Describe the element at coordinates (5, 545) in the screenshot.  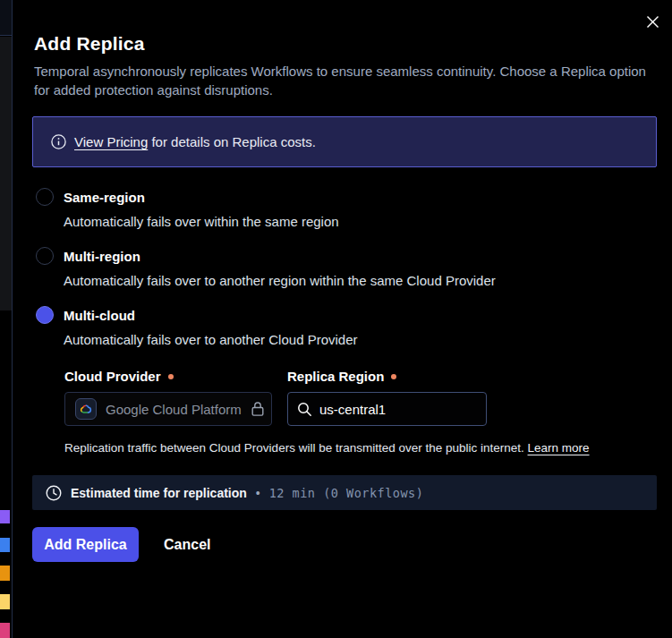
I see `color-swatch-blue` at that location.